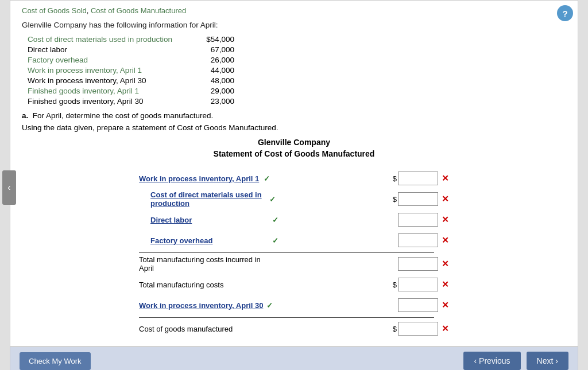  Describe the element at coordinates (418, 305) in the screenshot. I see `input-wip-april30` at that location.